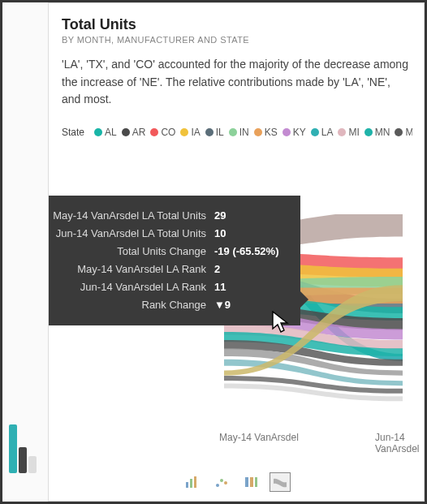  I want to click on tooltip-value: 10, so click(220, 234).